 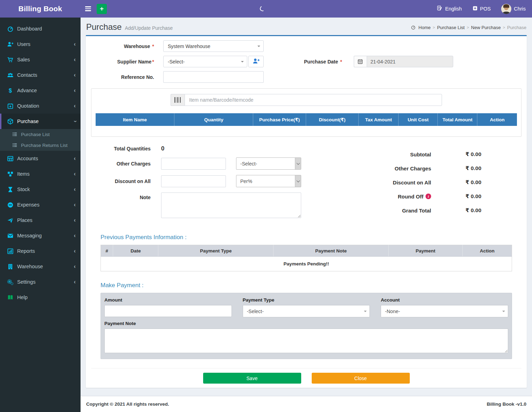 What do you see at coordinates (298, 181) in the screenshot?
I see `select-arrow-icon` at bounding box center [298, 181].